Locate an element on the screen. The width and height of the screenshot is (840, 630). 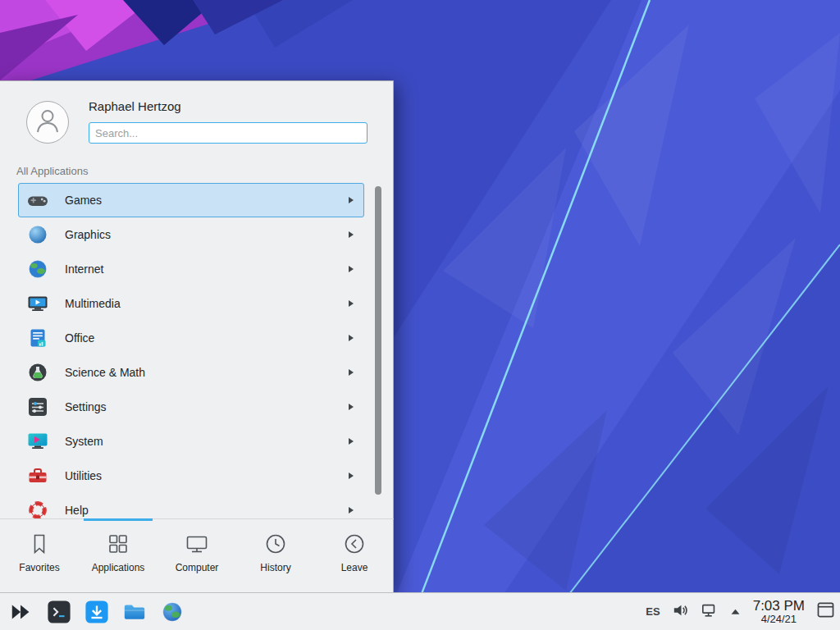
system-monitor-icon is located at coordinates (38, 441).